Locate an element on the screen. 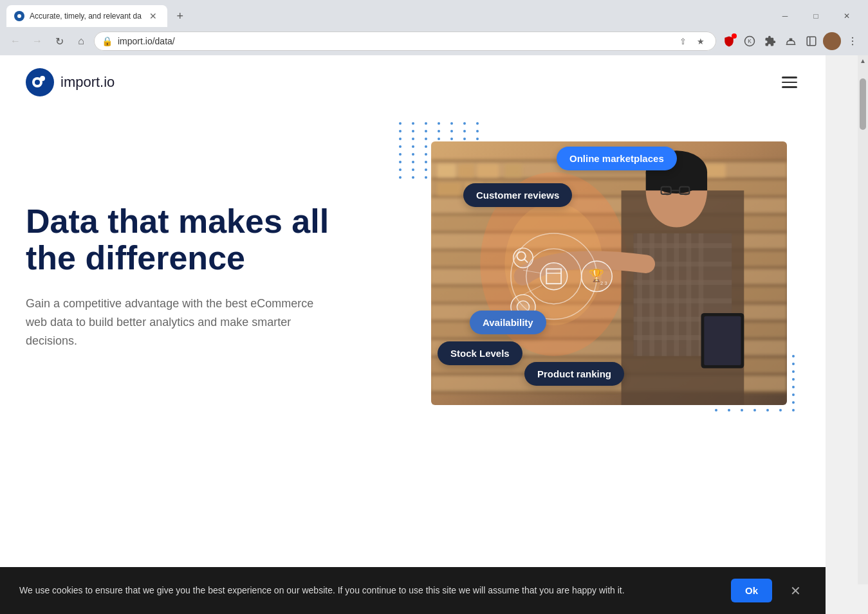 The image size is (868, 614). hamburger-menu is located at coordinates (790, 82).